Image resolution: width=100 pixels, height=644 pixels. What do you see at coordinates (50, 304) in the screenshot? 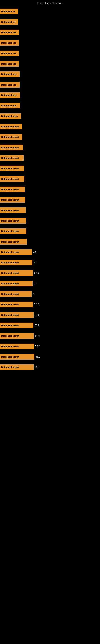
I see `bar-row: Bottleneck result52.2` at bounding box center [50, 304].